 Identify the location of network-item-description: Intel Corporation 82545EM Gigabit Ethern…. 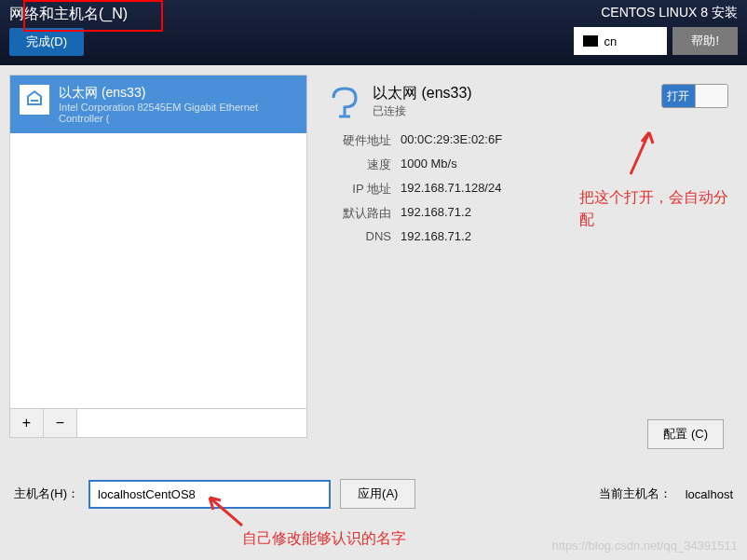
(178, 113).